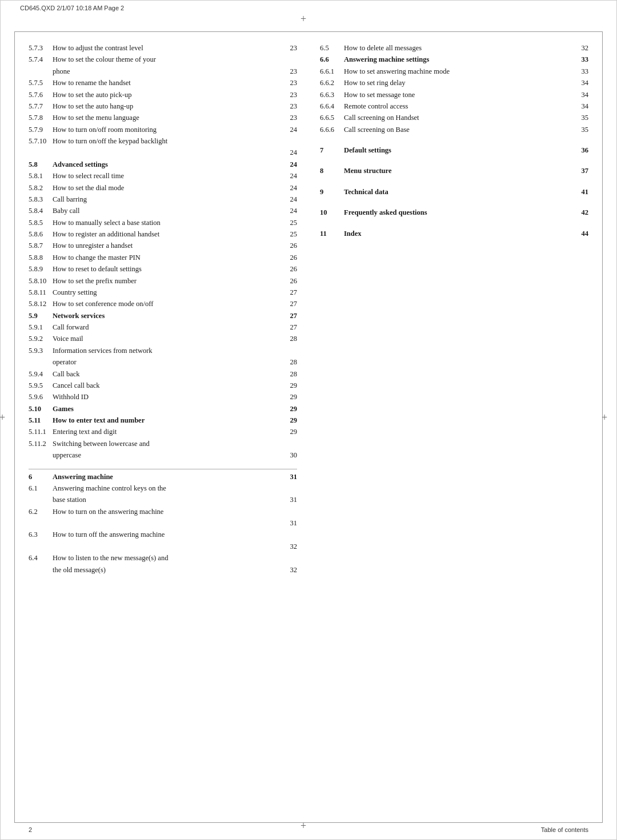 This screenshot has width=617, height=840. What do you see at coordinates (163, 409) in the screenshot?
I see `toc-row-510: 5.10 Games 29` at bounding box center [163, 409].